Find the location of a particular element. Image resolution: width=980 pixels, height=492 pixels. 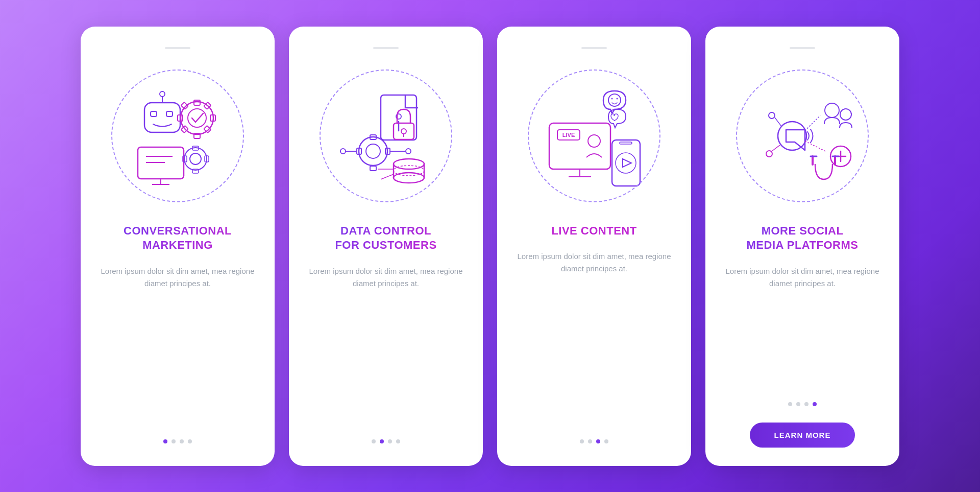

card-title: CONVERSATIONAL MARKETING is located at coordinates (178, 238).